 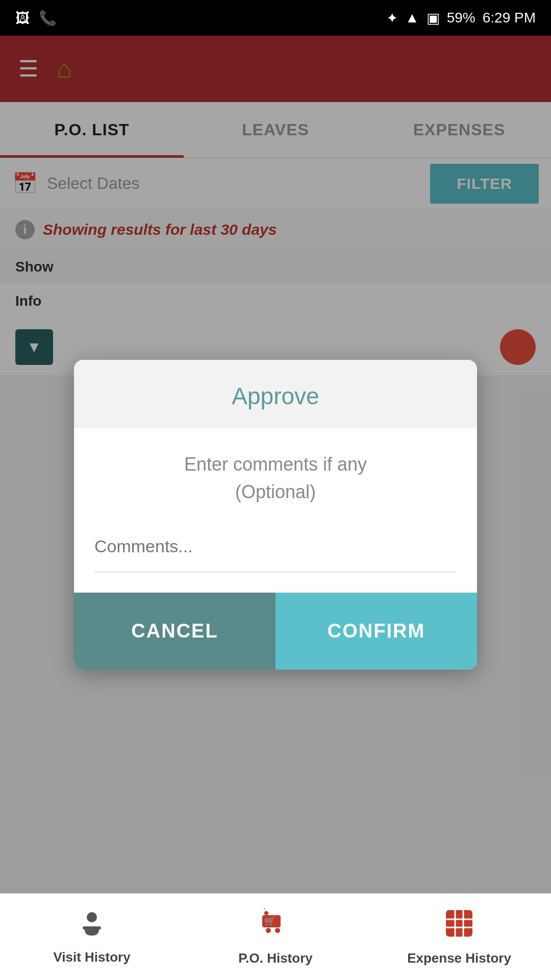 What do you see at coordinates (174, 631) in the screenshot?
I see `cancel-button: CANCEL` at bounding box center [174, 631].